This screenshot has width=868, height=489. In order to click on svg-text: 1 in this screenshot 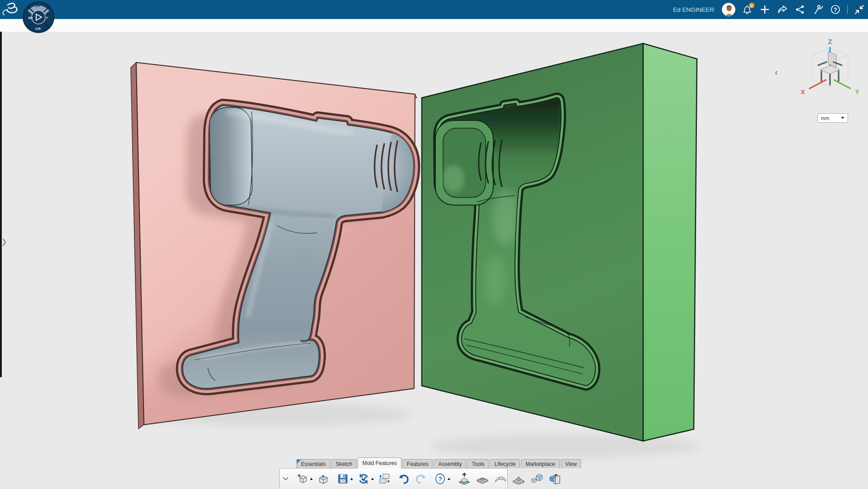, I will do `click(752, 5)`.